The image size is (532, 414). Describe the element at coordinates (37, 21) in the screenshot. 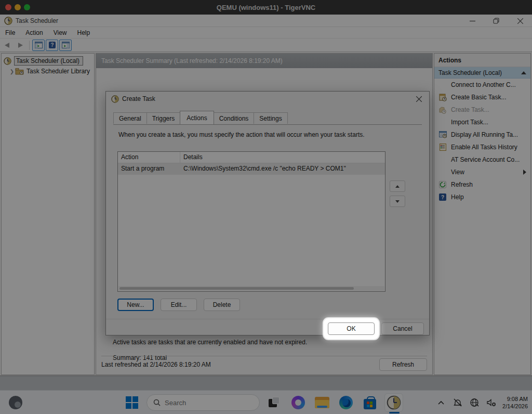

I see `window-title: Task Scheduler` at that location.